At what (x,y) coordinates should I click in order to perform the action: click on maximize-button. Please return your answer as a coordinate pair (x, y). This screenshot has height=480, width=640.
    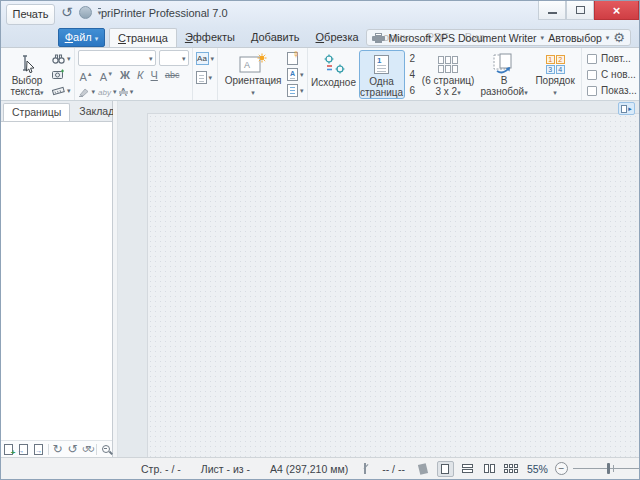
    Looking at the image, I should click on (580, 10).